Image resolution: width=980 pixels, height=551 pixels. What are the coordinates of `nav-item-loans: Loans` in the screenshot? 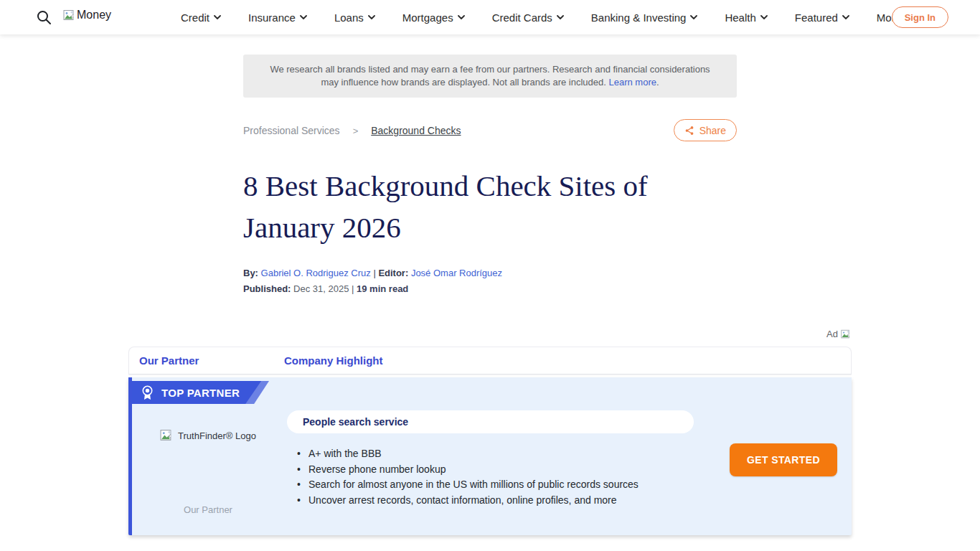 It's located at (354, 17).